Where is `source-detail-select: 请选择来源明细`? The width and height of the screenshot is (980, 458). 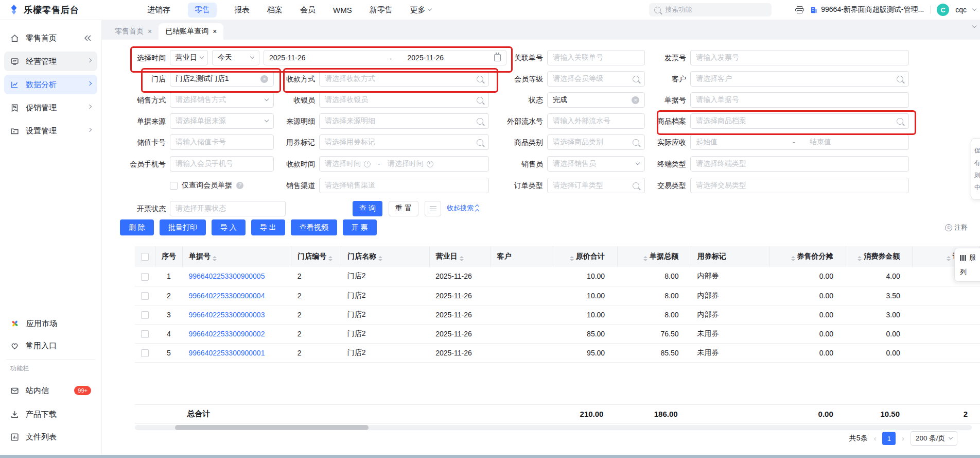
source-detail-select: 请选择来源明细 is located at coordinates (404, 121).